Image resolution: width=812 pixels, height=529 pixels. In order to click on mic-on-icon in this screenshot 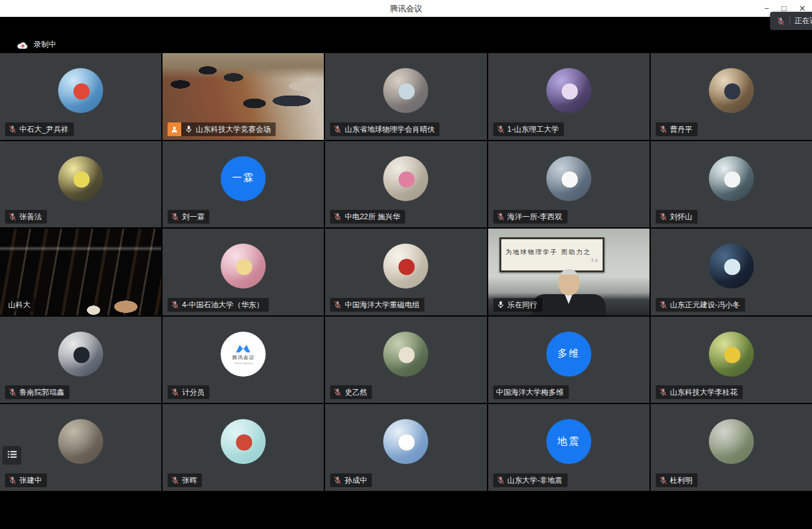, I will do `click(189, 129)`.